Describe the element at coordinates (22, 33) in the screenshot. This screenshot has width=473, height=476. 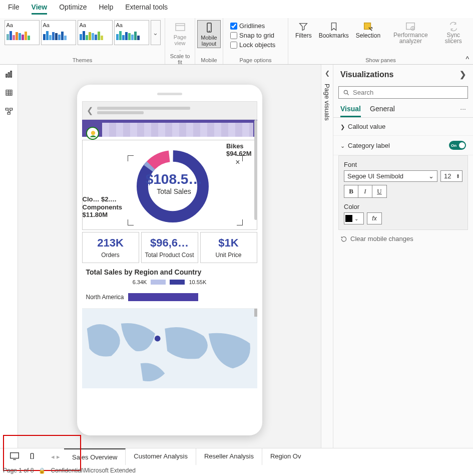
I see `theme-preset-1: Aa` at that location.